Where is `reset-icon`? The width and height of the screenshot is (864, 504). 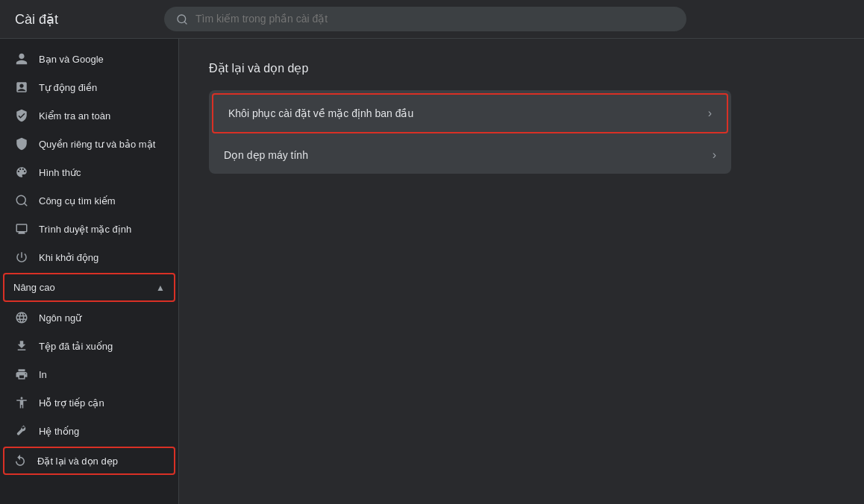
reset-icon is located at coordinates (20, 461).